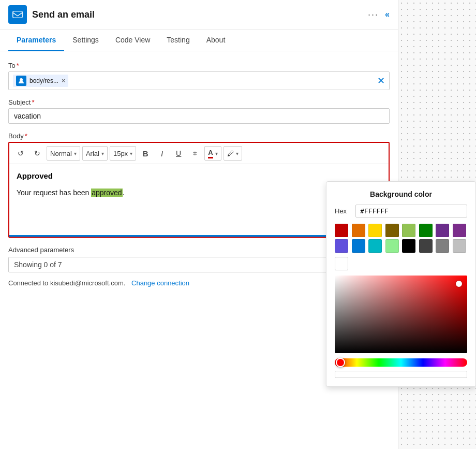 This screenshot has height=449, width=476. What do you see at coordinates (178, 153) in the screenshot?
I see `underline-button: U` at bounding box center [178, 153].